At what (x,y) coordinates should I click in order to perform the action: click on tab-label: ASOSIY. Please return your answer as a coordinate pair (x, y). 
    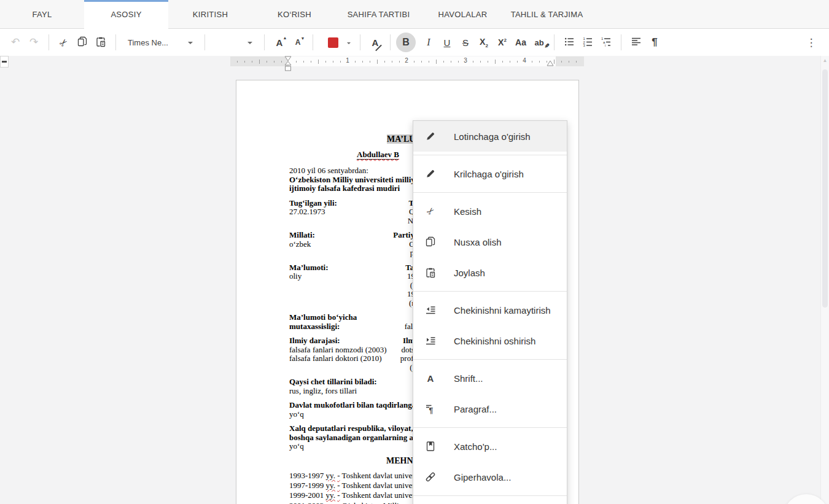
    Looking at the image, I should click on (126, 15).